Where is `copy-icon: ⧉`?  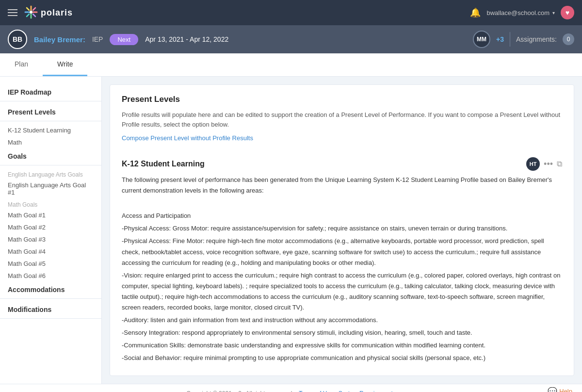 copy-icon: ⧉ is located at coordinates (560, 164).